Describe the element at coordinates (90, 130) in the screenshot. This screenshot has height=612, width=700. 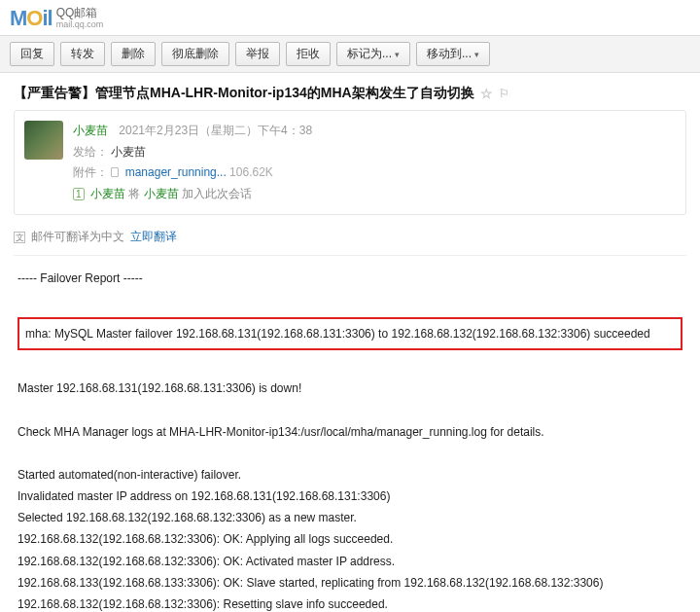
I see `sender-name: 小麦苗` at that location.